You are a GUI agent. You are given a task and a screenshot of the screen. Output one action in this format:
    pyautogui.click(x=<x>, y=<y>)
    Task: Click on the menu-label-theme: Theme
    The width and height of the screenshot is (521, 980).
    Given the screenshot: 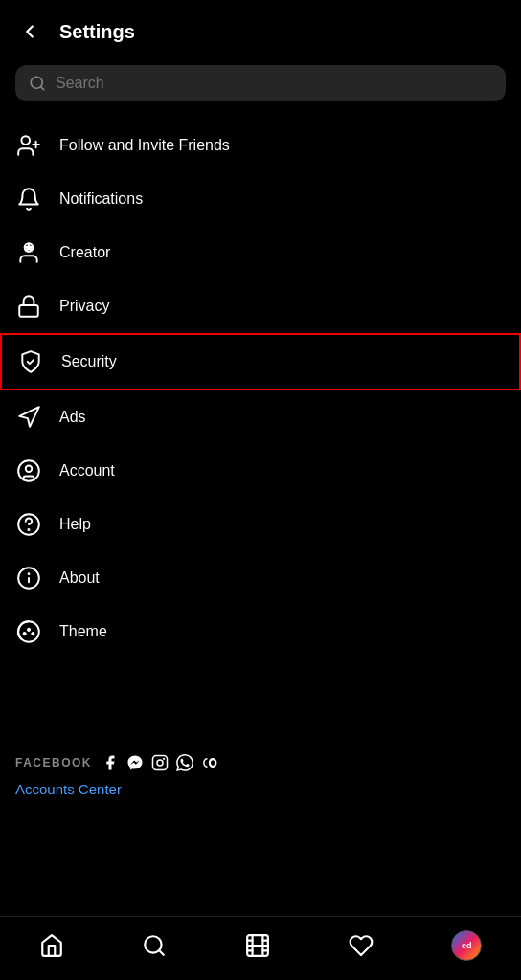 What is the action you would take?
    pyautogui.click(x=83, y=632)
    